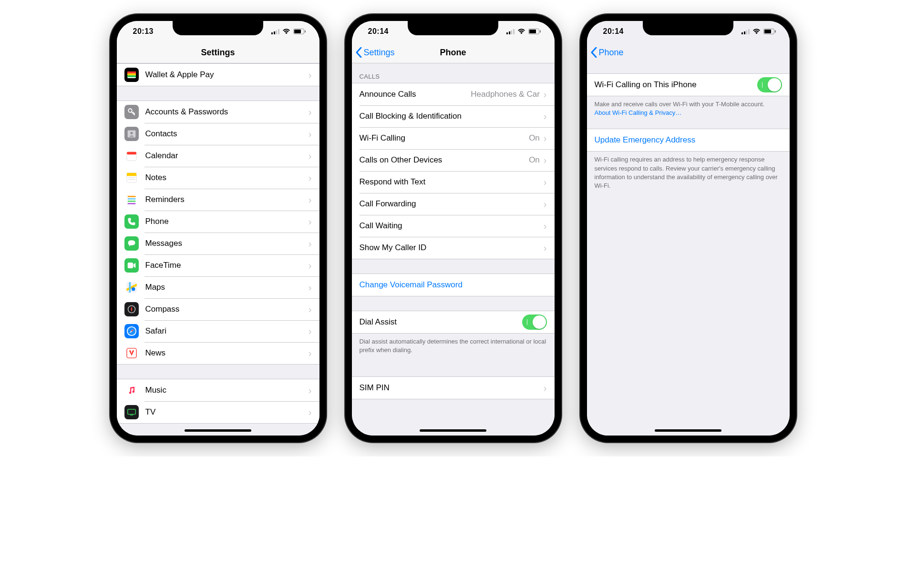  What do you see at coordinates (453, 226) in the screenshot?
I see `calls-row: Call Waiting›` at bounding box center [453, 226].